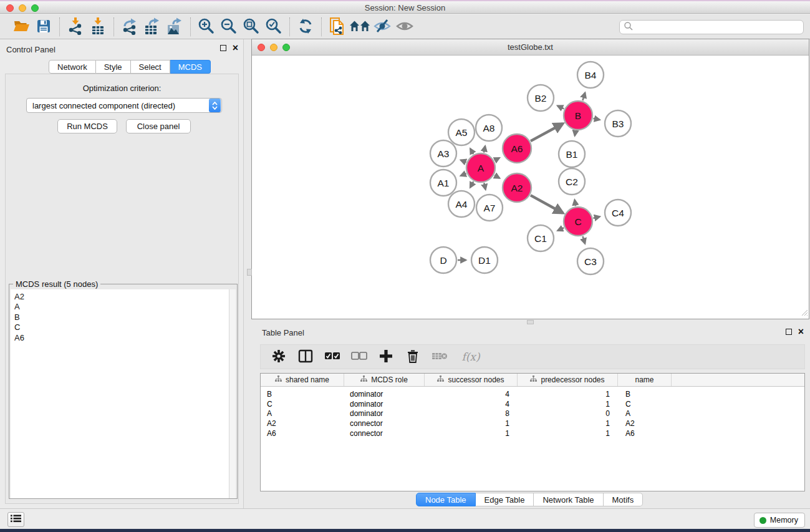 The image size is (810, 532). What do you see at coordinates (718, 27) in the screenshot?
I see `search-input` at bounding box center [718, 27].